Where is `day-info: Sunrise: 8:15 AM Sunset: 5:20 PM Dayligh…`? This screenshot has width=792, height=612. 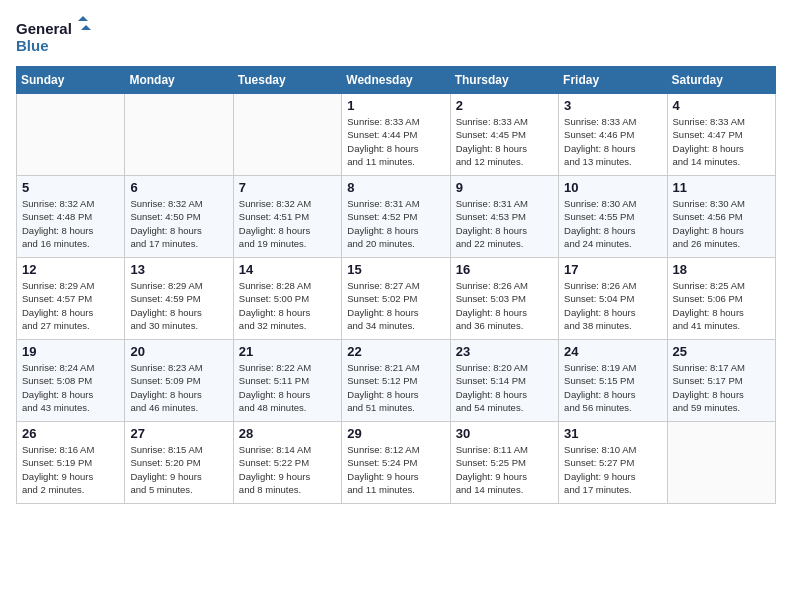
day-info: Sunrise: 8:15 AM Sunset: 5:20 PM Dayligh… is located at coordinates (178, 470).